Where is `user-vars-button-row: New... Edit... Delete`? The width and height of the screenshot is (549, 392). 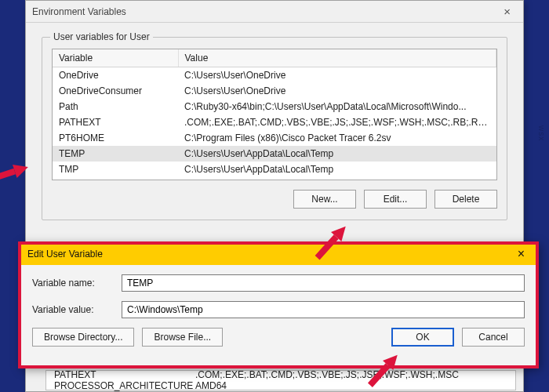 user-vars-button-row: New... Edit... Delete is located at coordinates (274, 199).